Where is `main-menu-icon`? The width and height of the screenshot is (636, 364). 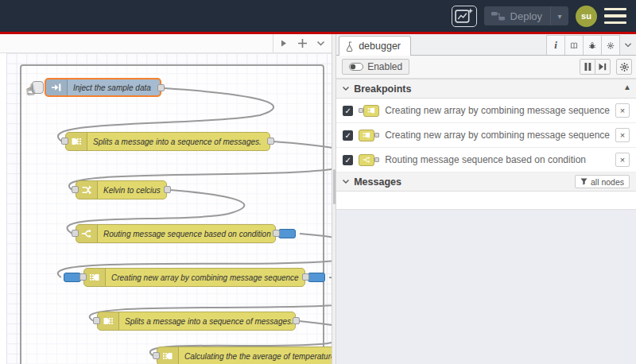 main-menu-icon is located at coordinates (615, 16).